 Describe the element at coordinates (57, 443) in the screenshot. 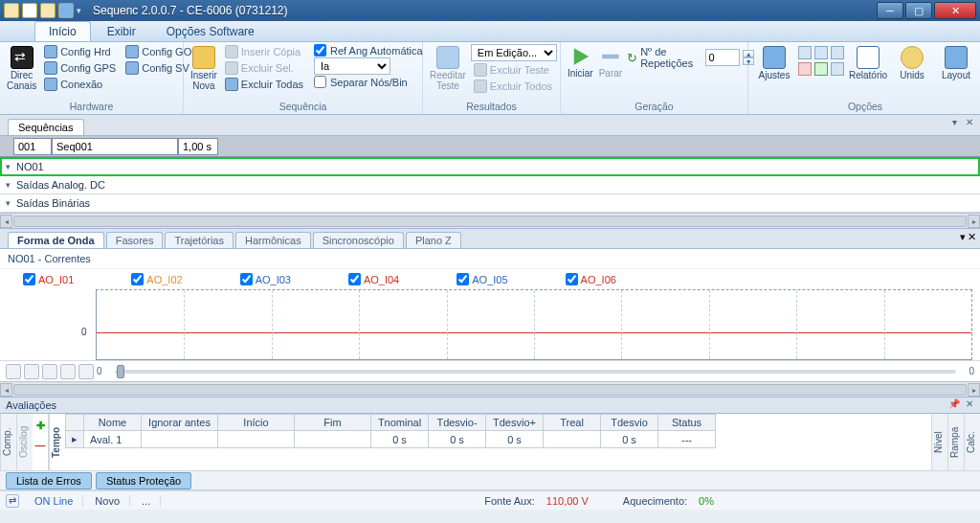

I see `sidetab-tempo: Tempo` at that location.